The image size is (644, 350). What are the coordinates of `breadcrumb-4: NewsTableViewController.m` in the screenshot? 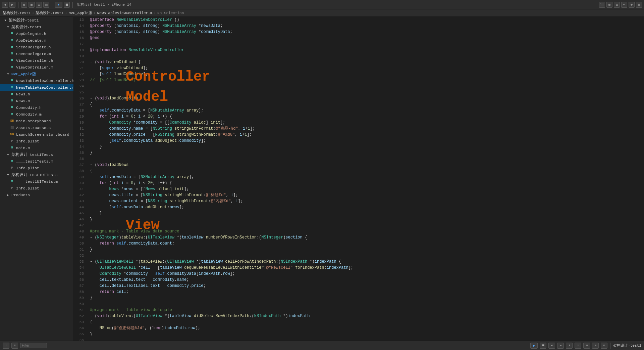 It's located at (125, 13).